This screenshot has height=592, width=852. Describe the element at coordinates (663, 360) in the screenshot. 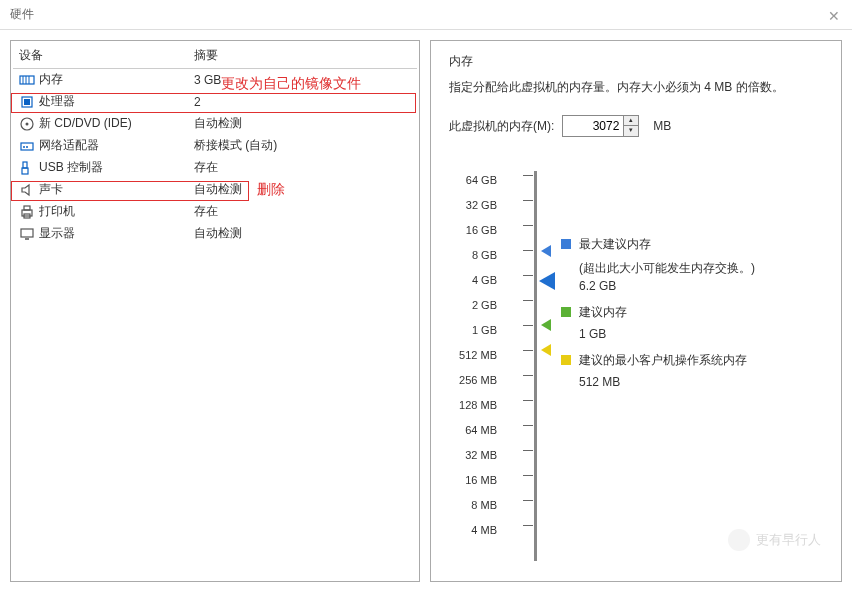

I see `legend-min-label: 建议的最小客户机操作系统内存` at that location.